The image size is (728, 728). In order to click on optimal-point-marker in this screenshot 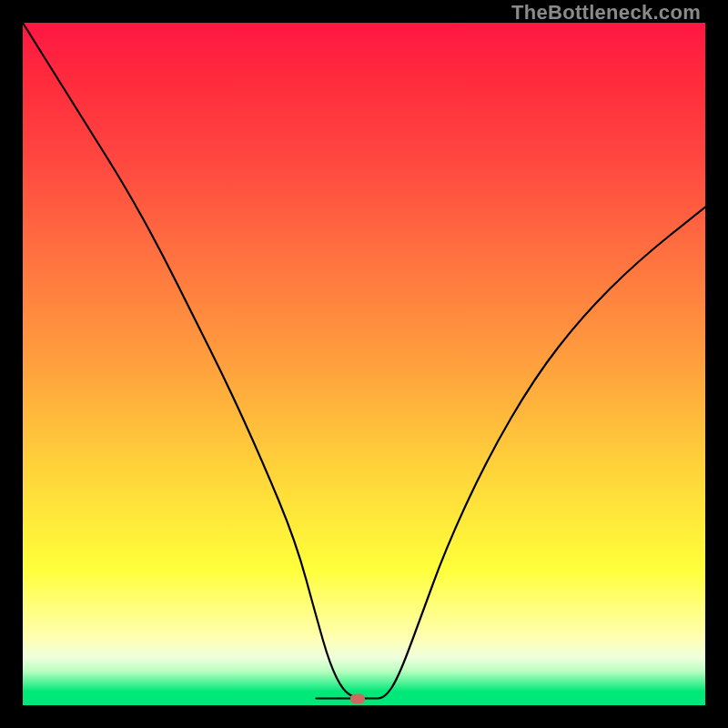, I will do `click(358, 699)`.